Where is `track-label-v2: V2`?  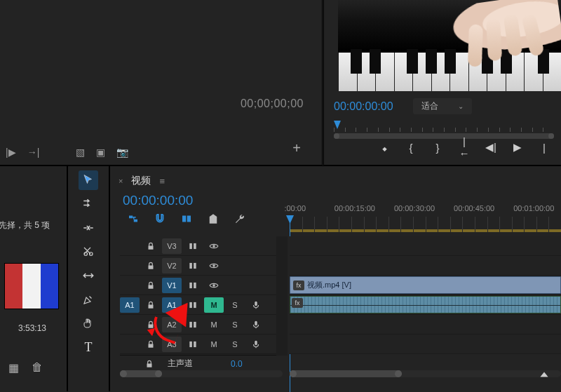 track-label-v2: V2 is located at coordinates (172, 266).